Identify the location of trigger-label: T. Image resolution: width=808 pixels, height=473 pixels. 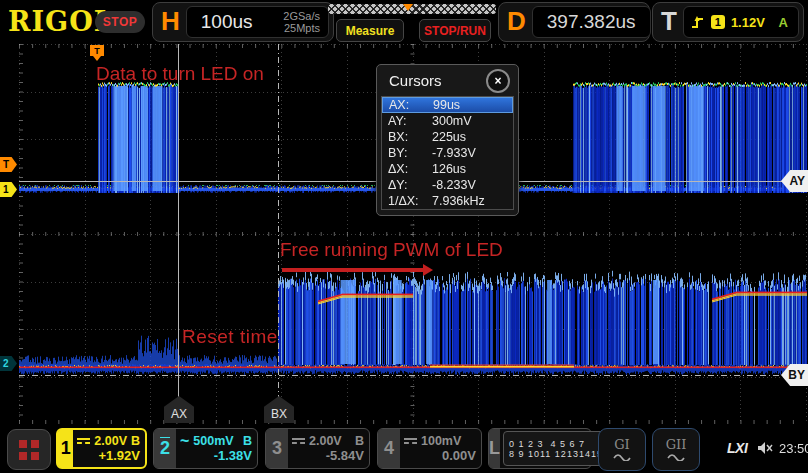
(668, 22).